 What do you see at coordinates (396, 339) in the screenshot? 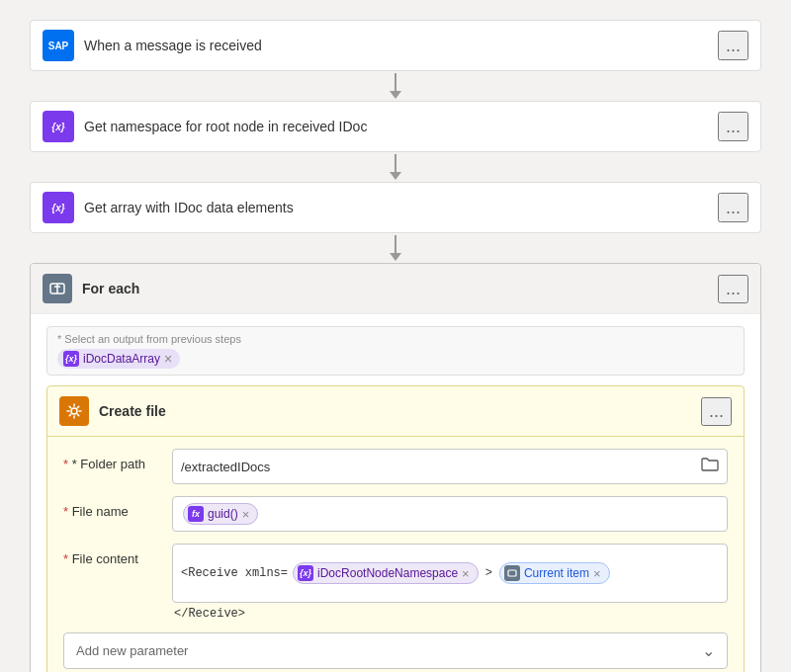
I see `select-output-label: * Select an output from previous steps` at bounding box center [396, 339].